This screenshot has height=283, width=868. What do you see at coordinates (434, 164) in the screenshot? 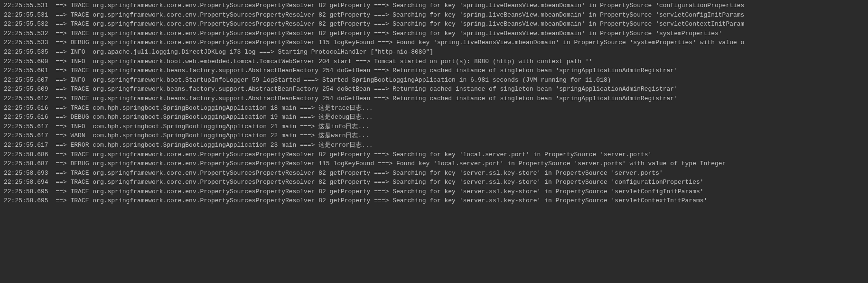
I see `log-line: 22:25:58.687 ==> DEBUG org.springframewo…` at bounding box center [434, 164].